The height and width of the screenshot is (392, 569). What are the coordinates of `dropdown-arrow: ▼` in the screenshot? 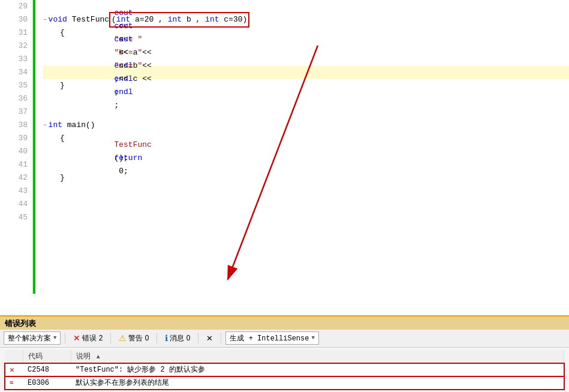 It's located at (55, 338).